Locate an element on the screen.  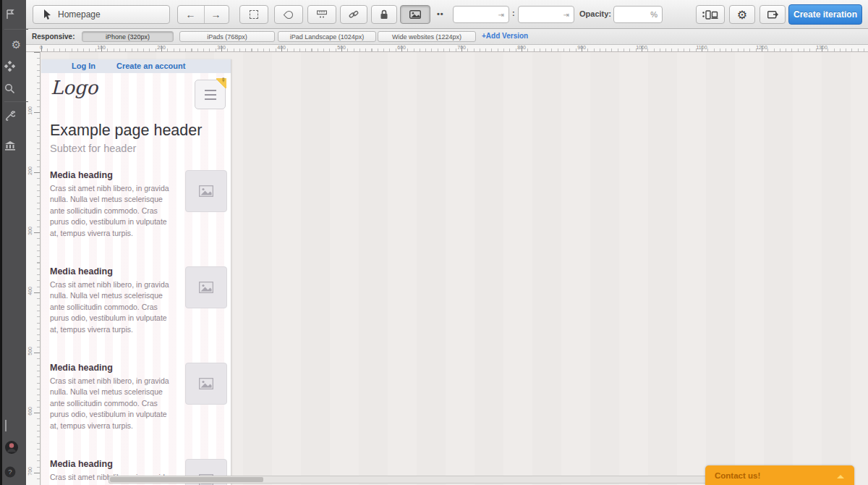
ruler-tick-label: 1100 is located at coordinates (702, 48).